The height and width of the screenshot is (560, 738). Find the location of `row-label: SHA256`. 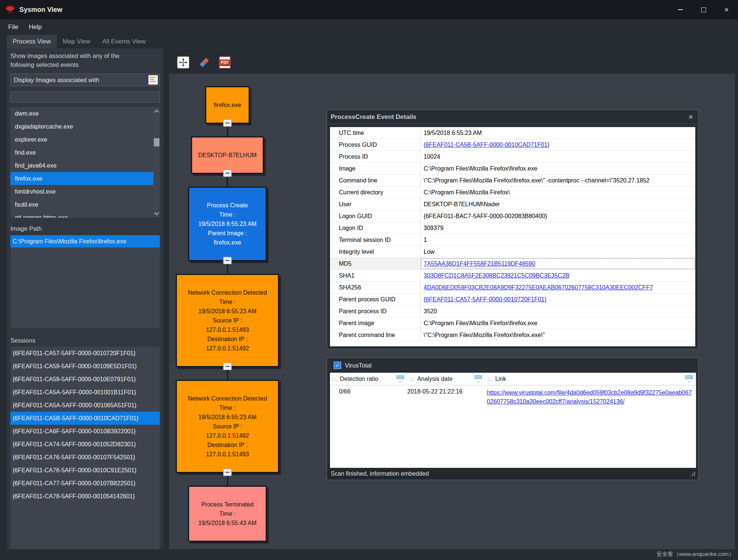

row-label: SHA256 is located at coordinates (375, 288).